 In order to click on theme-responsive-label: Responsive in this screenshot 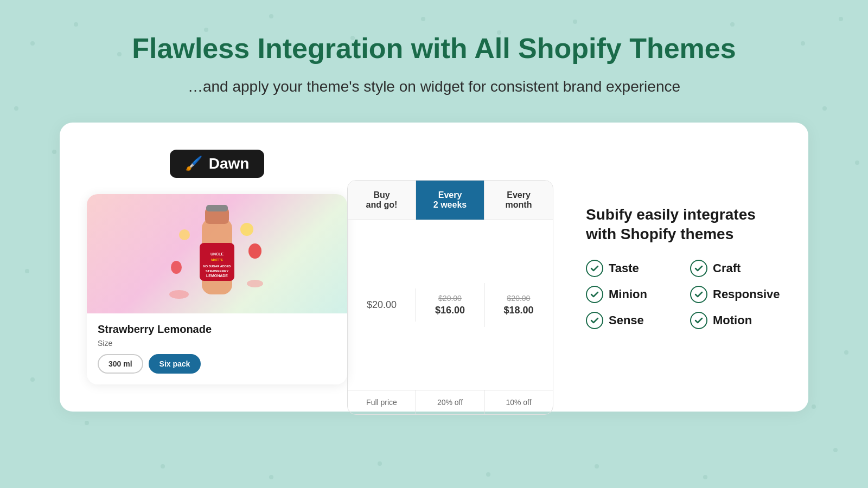, I will do `click(746, 294)`.